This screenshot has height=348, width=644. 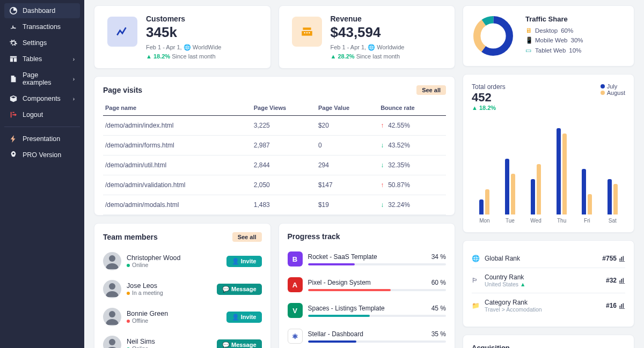 What do you see at coordinates (548, 346) in the screenshot?
I see `acquisition-title: Acquisition` at bounding box center [548, 346].